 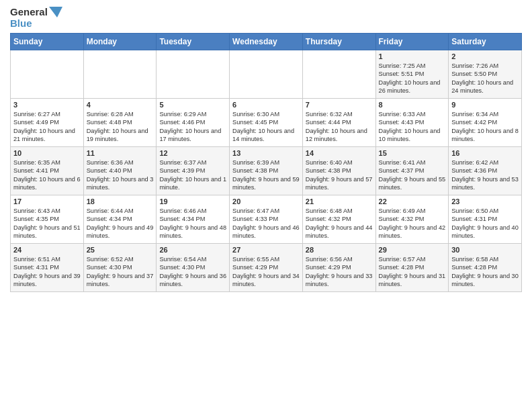 What do you see at coordinates (47, 153) in the screenshot?
I see `day-number: 10` at bounding box center [47, 153].